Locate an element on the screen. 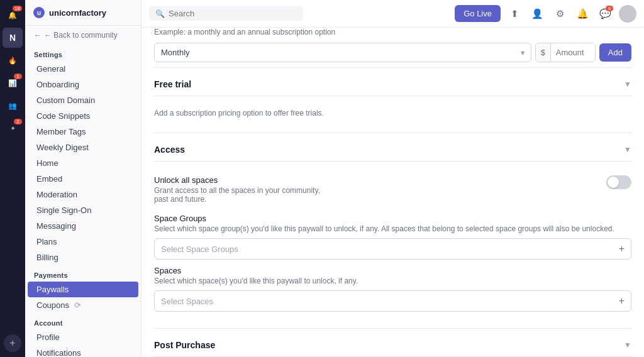 This screenshot has width=644, height=357. avatar is located at coordinates (628, 14).